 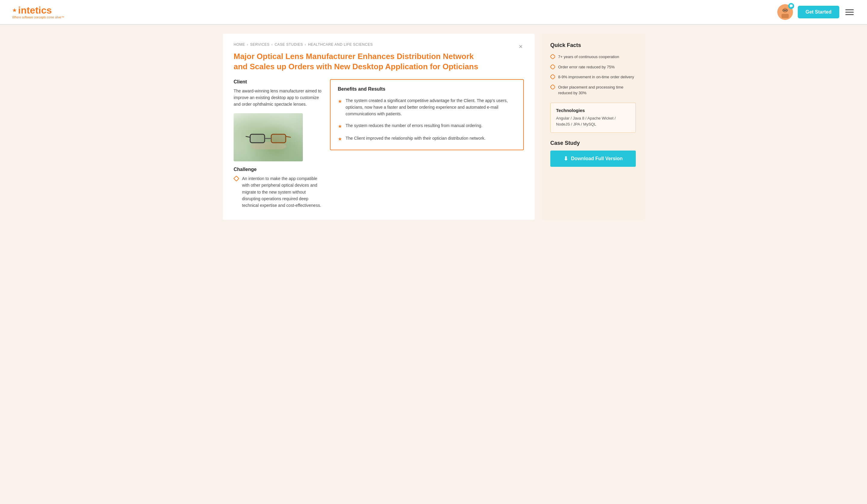 I want to click on logo-star-icon: ★, so click(x=14, y=10).